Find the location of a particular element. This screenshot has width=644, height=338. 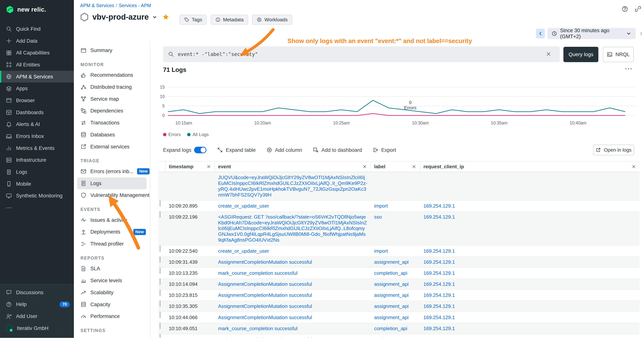

subnav-item-service-map: Service map is located at coordinates (112, 99).